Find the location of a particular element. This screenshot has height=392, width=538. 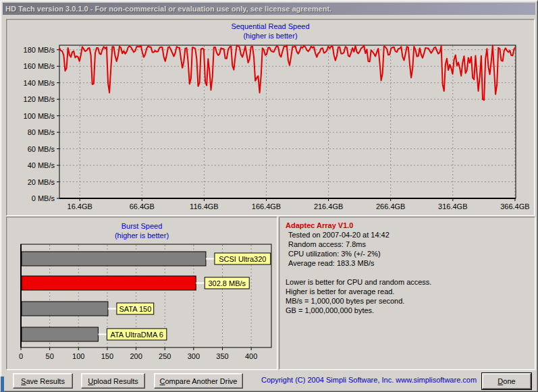

x-axis-label: 100 is located at coordinates (78, 356).